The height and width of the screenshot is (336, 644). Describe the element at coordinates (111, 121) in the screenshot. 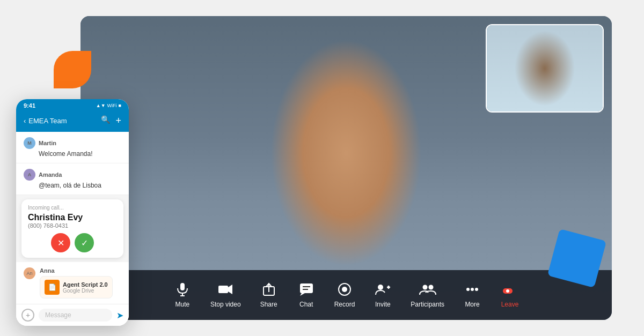

I see `header-actions: 🔍 +` at that location.